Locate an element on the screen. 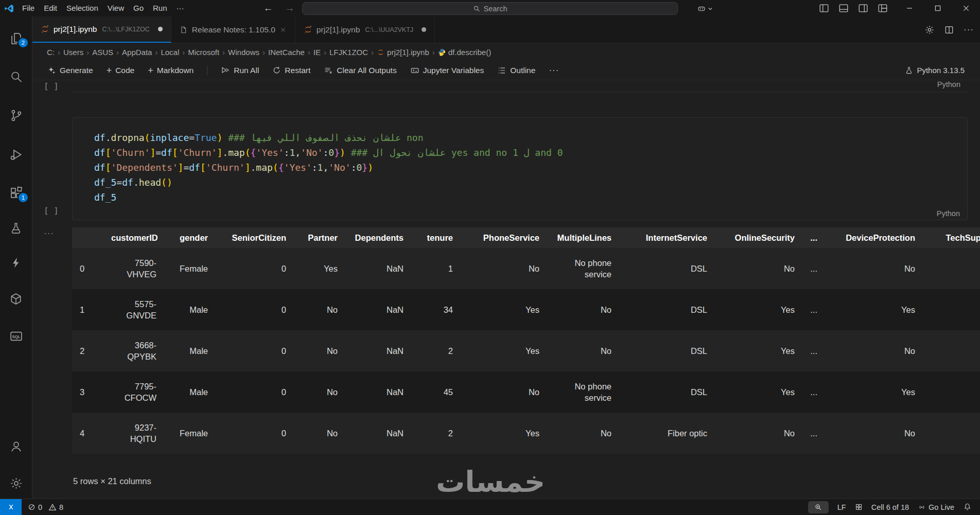  toggle-sidebar-icon is located at coordinates (824, 8).